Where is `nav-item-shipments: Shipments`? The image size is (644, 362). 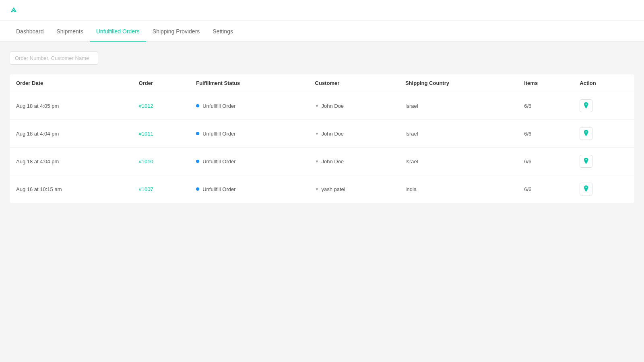 nav-item-shipments: Shipments is located at coordinates (70, 32).